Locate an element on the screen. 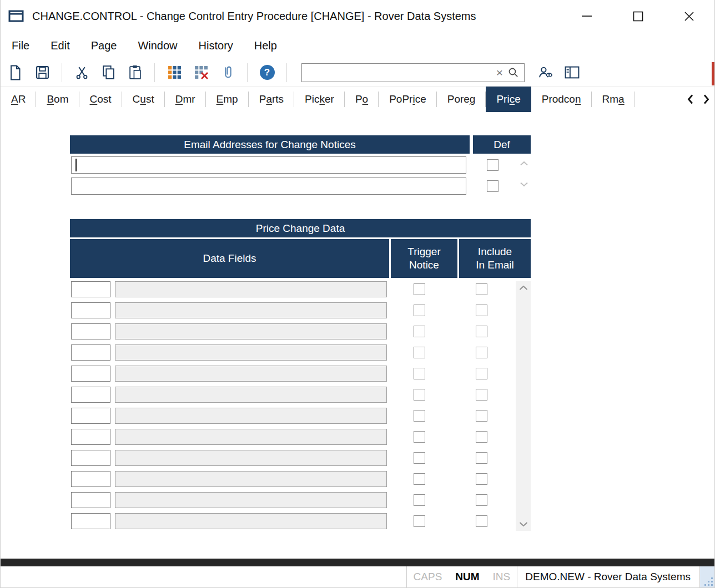 Image resolution: width=715 pixels, height=588 pixels. resize-grip is located at coordinates (707, 577).